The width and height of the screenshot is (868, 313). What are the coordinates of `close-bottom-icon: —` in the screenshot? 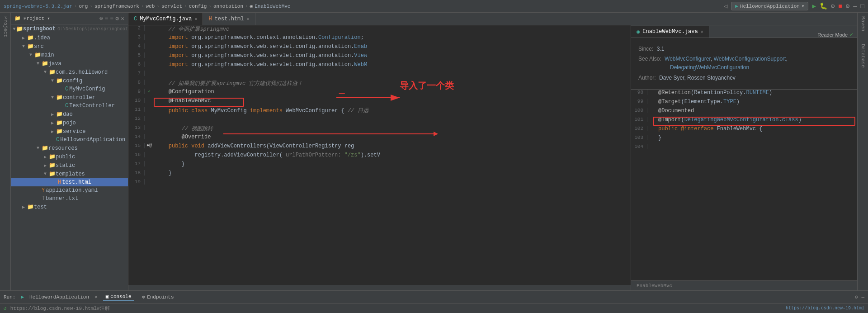 It's located at (863, 297).